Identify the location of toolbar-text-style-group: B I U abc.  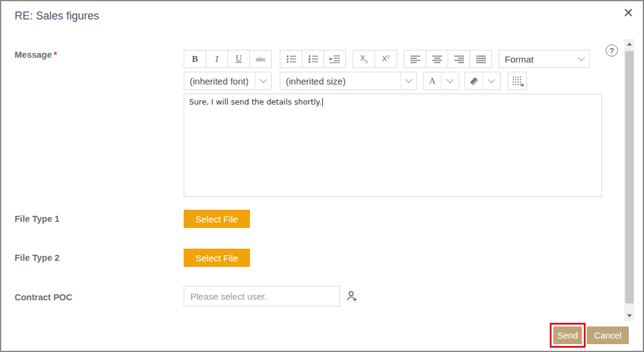
(227, 59).